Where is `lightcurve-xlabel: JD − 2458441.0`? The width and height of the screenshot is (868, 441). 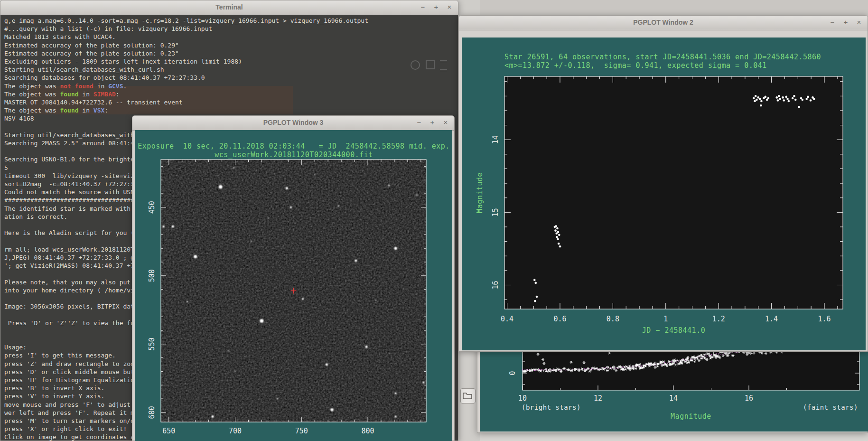
lightcurve-xlabel: JD − 2458441.0 is located at coordinates (674, 330).